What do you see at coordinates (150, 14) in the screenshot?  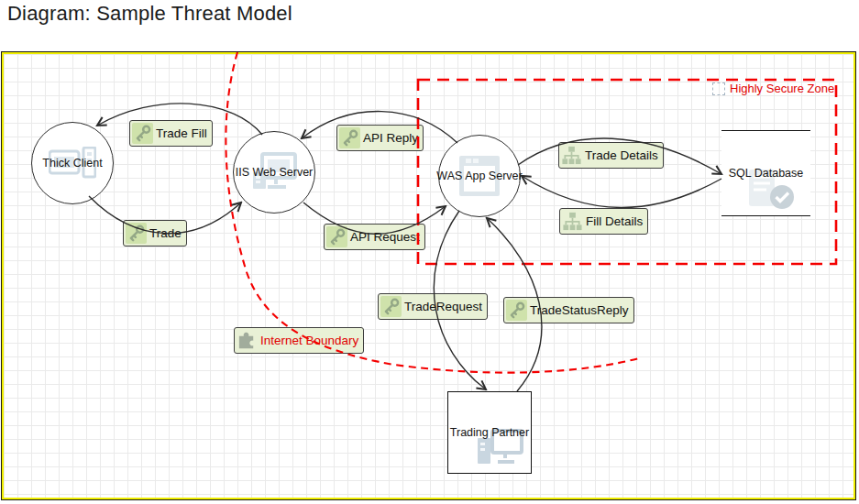 I see `page-title: Diagram: Sample Threat Model` at bounding box center [150, 14].